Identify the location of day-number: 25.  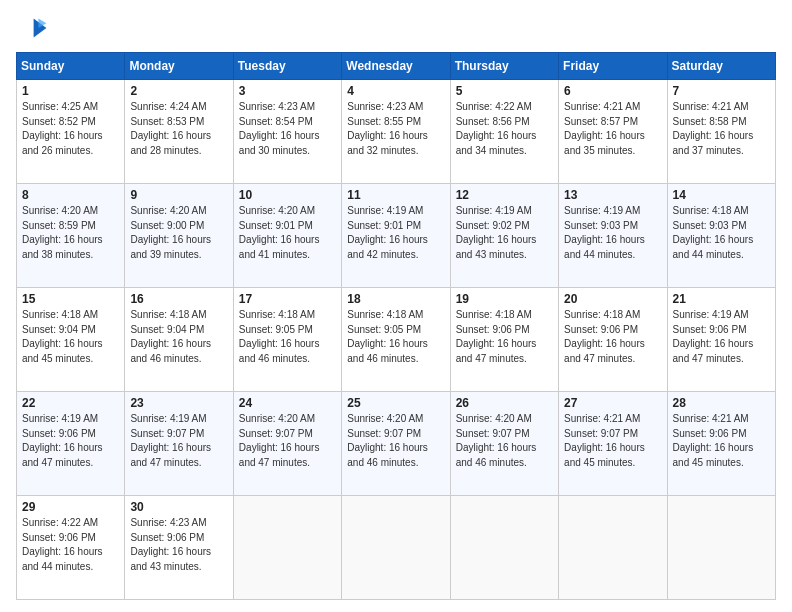
(396, 403).